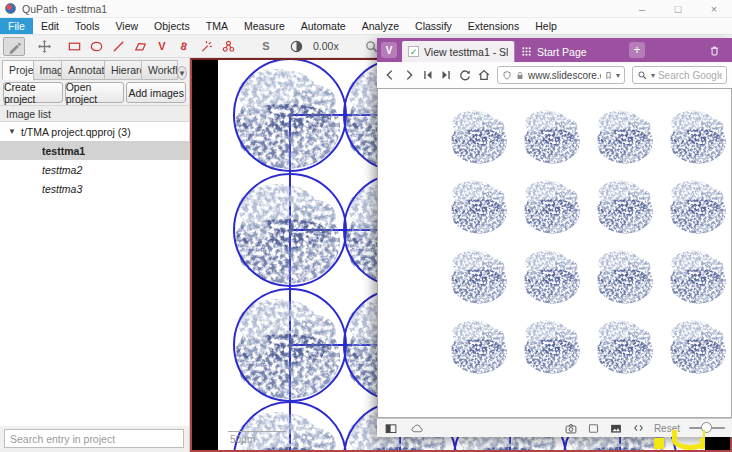 Image resolution: width=732 pixels, height=452 pixels. What do you see at coordinates (96, 46) in the screenshot?
I see `ellipse-tool-button` at bounding box center [96, 46].